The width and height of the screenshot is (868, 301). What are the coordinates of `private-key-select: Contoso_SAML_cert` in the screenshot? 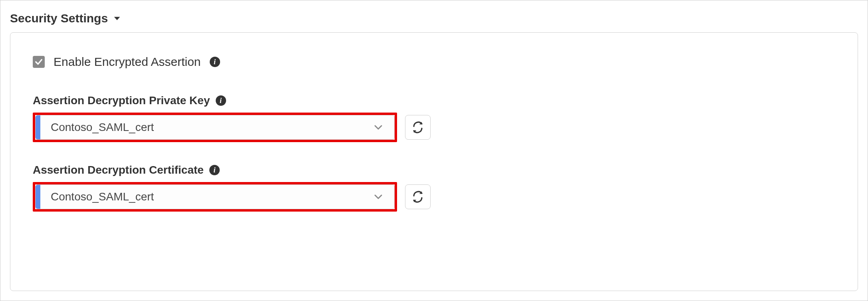 It's located at (215, 127).